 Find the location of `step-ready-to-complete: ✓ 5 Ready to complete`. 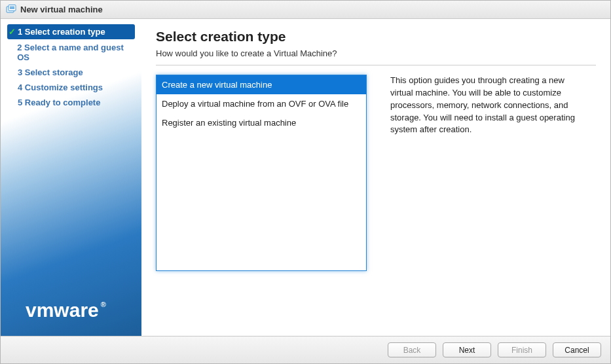

step-ready-to-complete: ✓ 5 Ready to complete is located at coordinates (71, 102).